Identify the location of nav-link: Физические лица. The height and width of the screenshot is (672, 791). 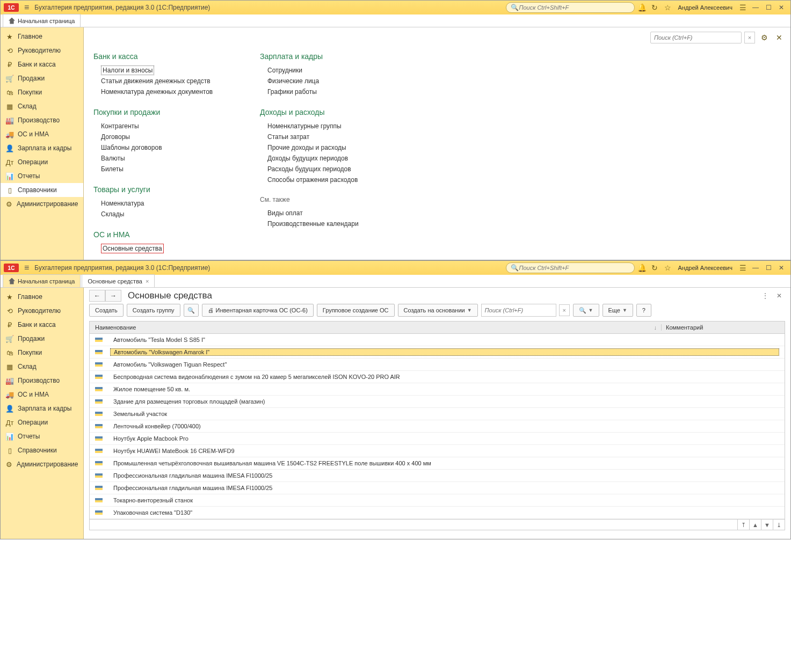
(331, 81).